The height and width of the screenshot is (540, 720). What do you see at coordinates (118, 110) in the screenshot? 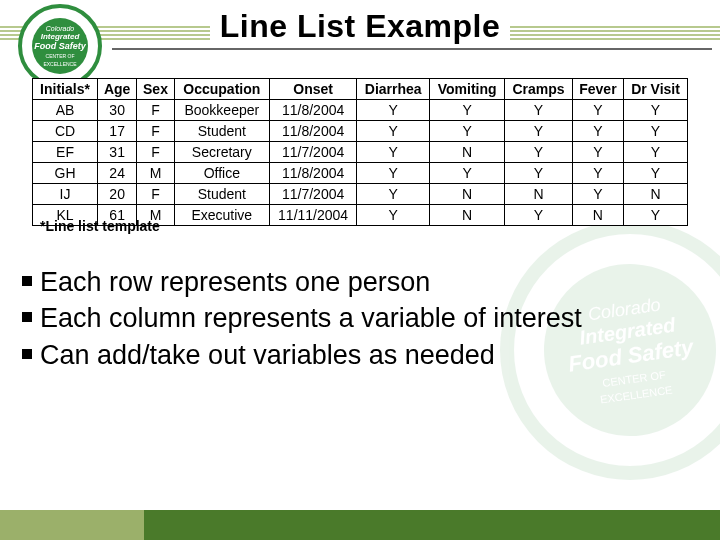
I see `table-cell: 30` at bounding box center [118, 110].